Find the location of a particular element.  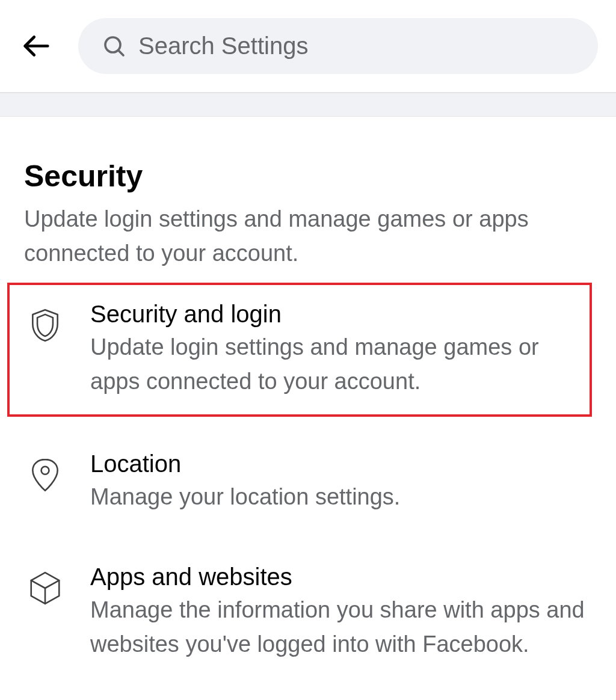

location-pin-icon is located at coordinates (45, 475).